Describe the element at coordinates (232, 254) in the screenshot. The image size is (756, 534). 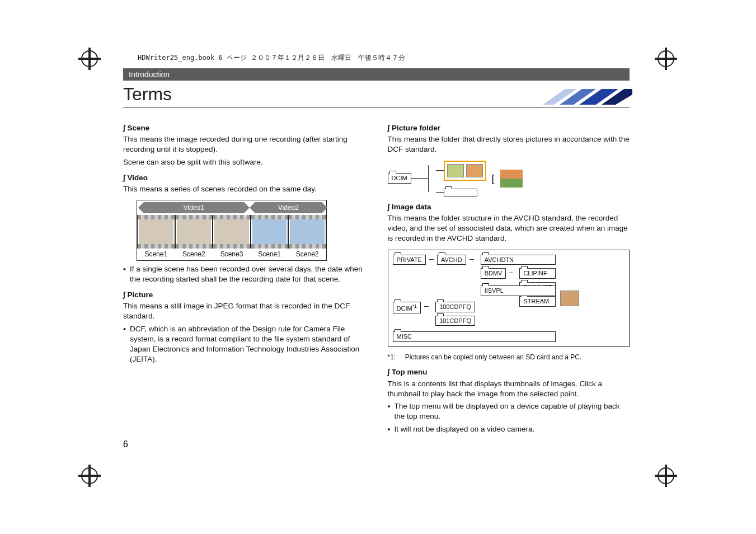
I see `scene-label-3: Scene3` at that location.